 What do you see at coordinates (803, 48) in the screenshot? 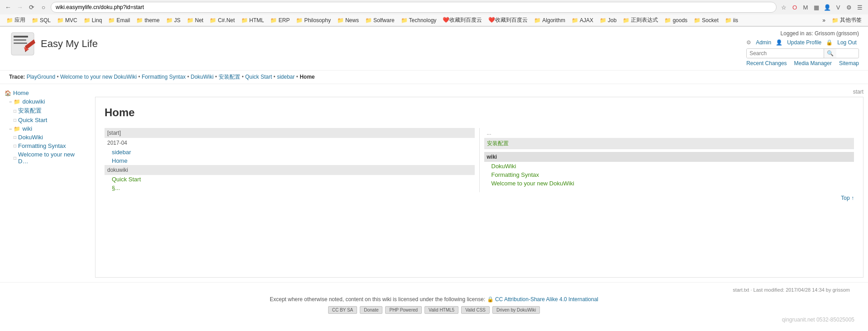
I see `header-right: Logged in as: Grissom (grissom) ⚙ Admin …` at bounding box center [803, 48].